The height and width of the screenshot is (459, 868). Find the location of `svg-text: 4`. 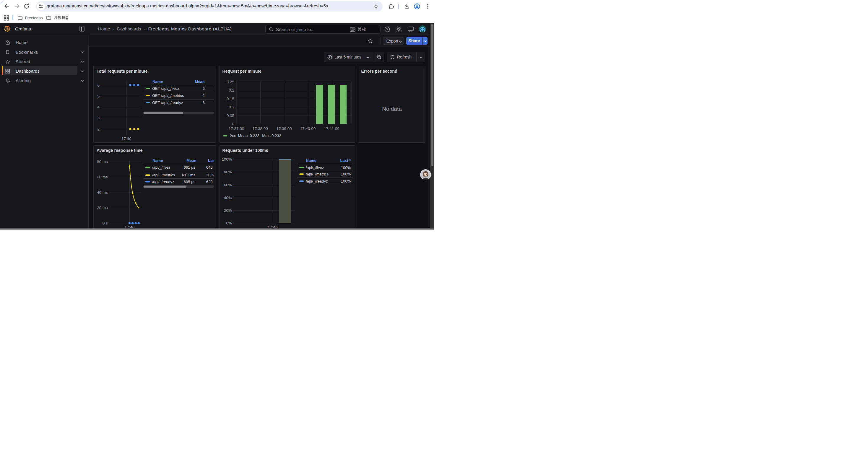

svg-text: 4 is located at coordinates (98, 107).